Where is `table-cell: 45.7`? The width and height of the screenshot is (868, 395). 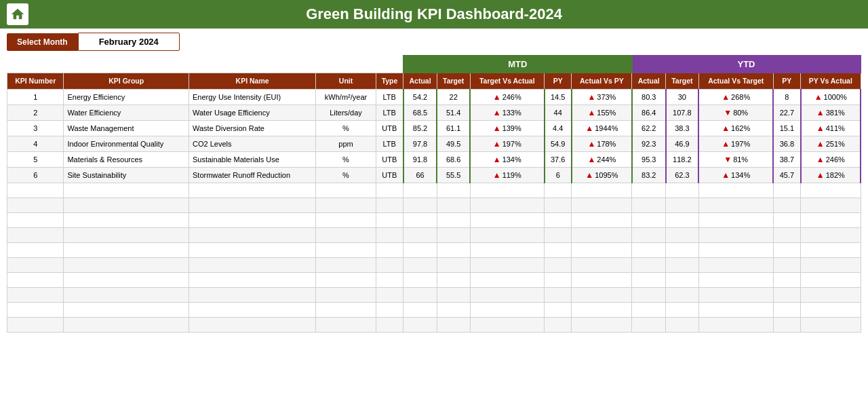
table-cell: 45.7 is located at coordinates (787, 175).